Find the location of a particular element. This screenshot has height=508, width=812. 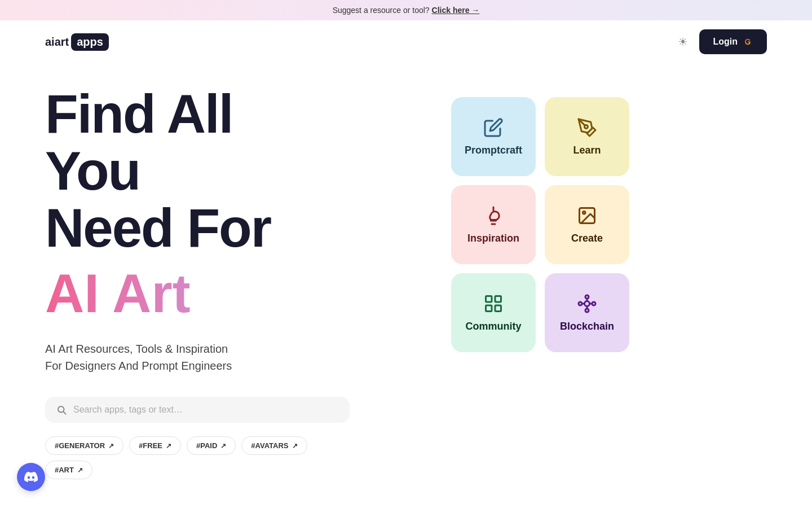

tag-generator: #GENERATOR↗ is located at coordinates (85, 446).